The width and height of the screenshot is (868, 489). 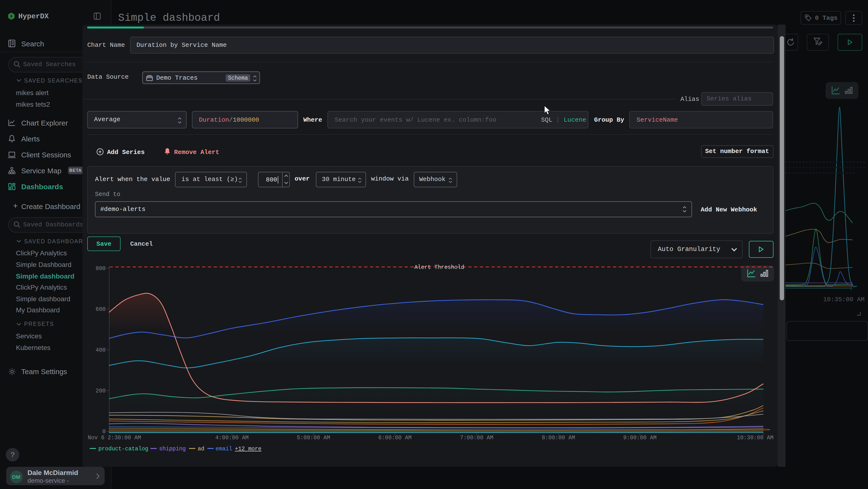 What do you see at coordinates (755, 438) in the screenshot?
I see `svg-text: 10:30:00 AM` at bounding box center [755, 438].